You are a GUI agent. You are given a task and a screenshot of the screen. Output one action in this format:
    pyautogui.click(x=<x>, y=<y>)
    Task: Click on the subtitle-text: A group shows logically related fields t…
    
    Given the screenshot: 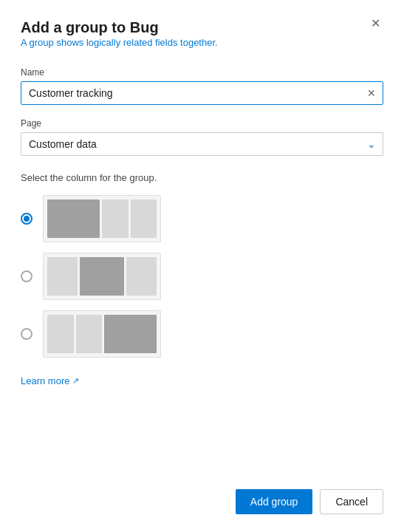 What is the action you would take?
    pyautogui.click(x=120, y=43)
    